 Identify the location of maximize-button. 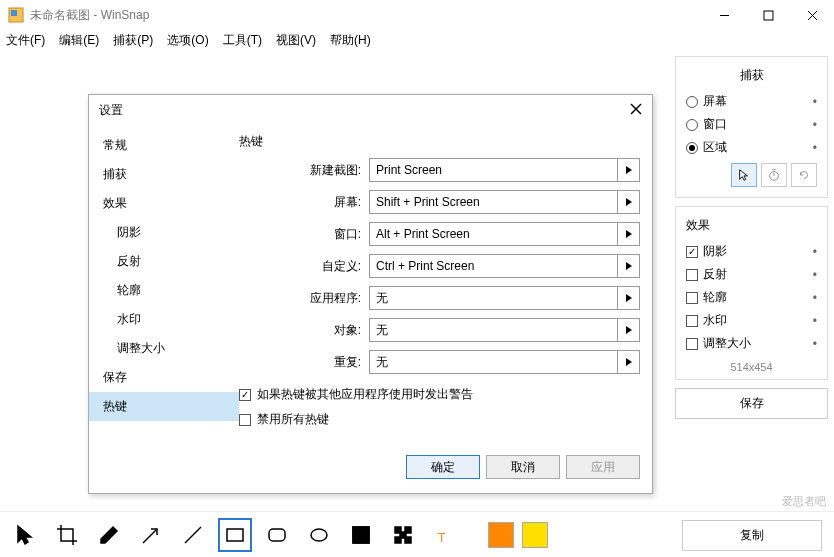
(768, 15).